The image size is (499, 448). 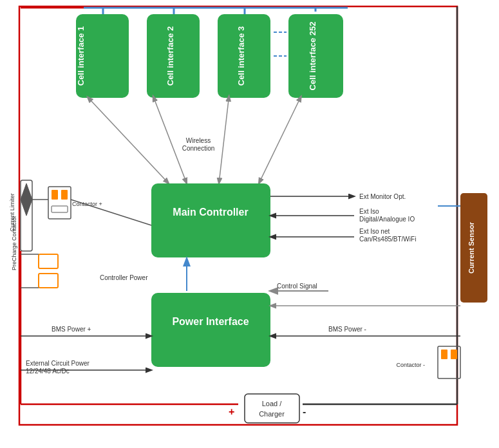 I want to click on svg-text: Power Interface, so click(x=210, y=322).